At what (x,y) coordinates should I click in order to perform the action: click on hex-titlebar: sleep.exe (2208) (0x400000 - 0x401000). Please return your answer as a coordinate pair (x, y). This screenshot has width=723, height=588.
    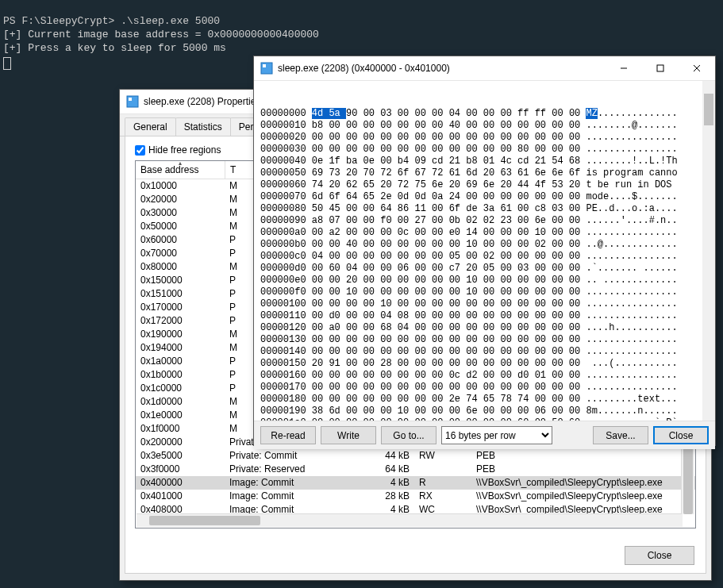
    Looking at the image, I should click on (484, 68).